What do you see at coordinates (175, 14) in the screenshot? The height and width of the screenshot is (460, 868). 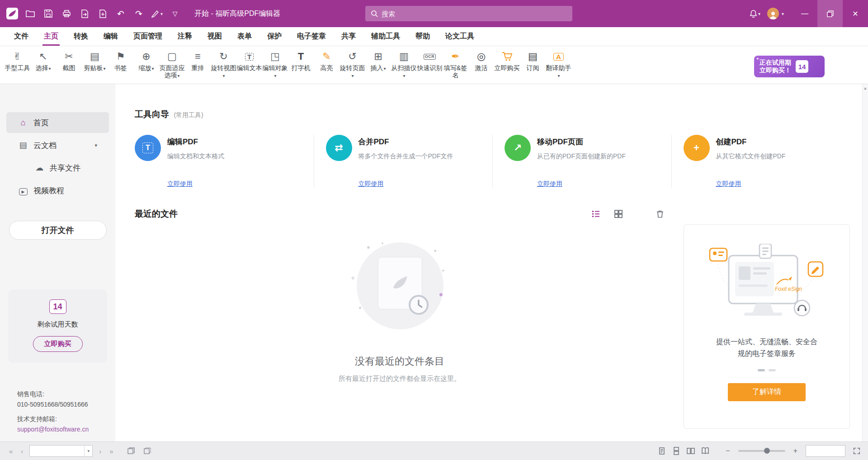 I see `filter-icon: ▽` at bounding box center [175, 14].